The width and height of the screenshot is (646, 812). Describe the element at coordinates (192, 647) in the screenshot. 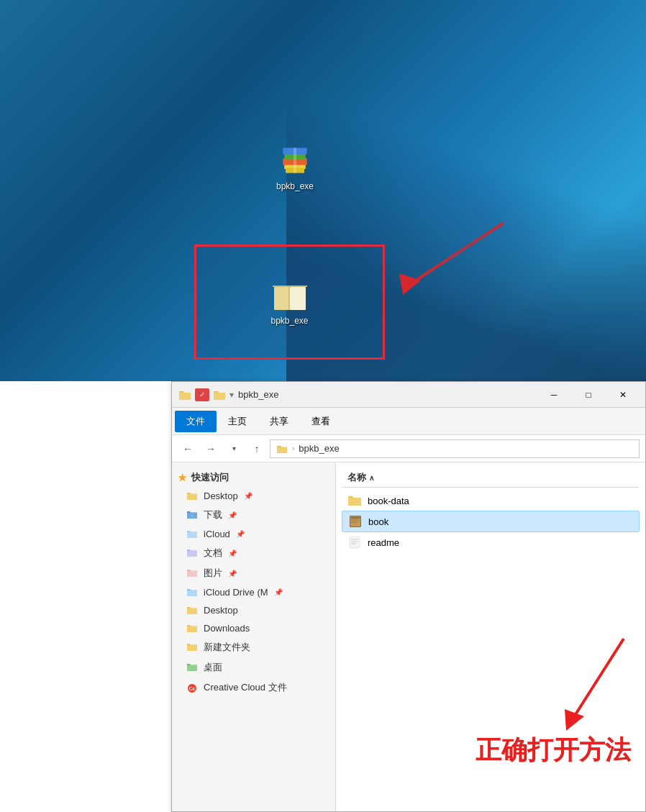

I see `folder-new-icon` at that location.